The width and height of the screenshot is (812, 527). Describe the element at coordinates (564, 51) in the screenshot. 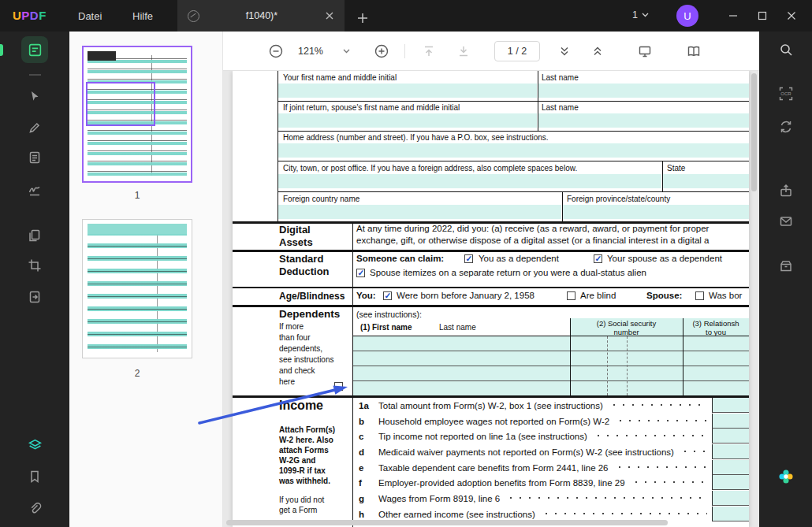

I see `scroll-down-icon` at that location.